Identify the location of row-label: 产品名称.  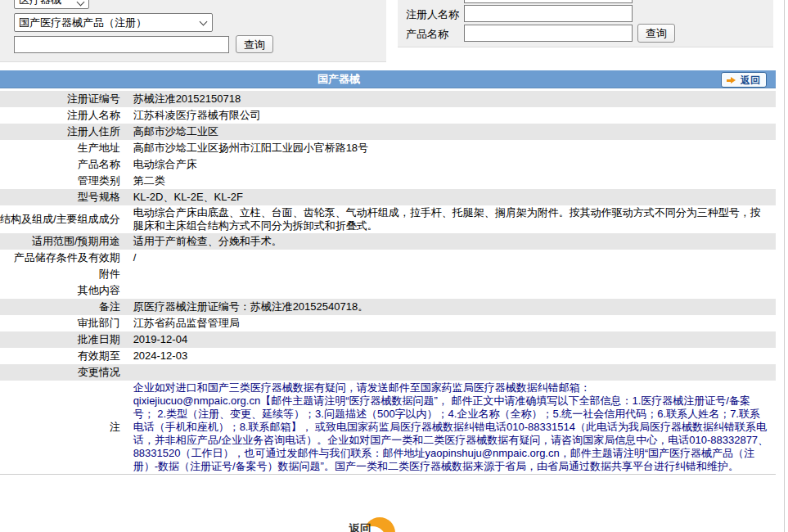
(64, 165).